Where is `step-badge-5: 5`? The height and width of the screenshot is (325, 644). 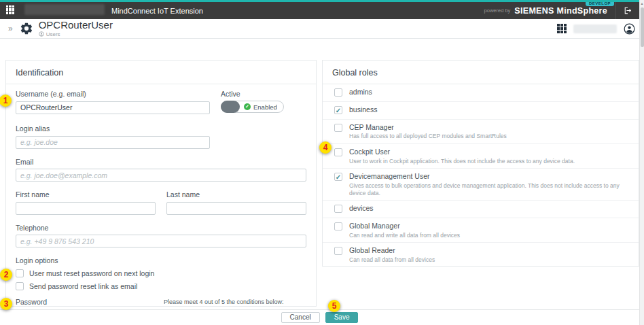
step-badge-5: 5 is located at coordinates (334, 306).